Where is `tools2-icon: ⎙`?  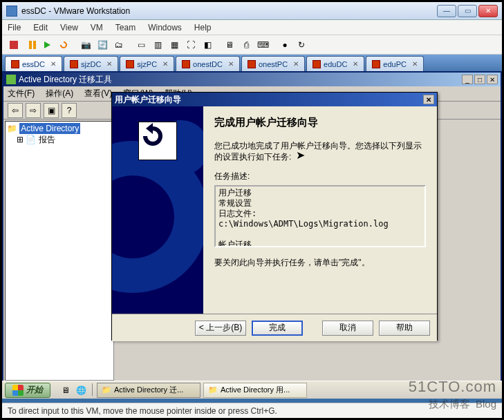
tools2-icon: ⎙ is located at coordinates (246, 45).